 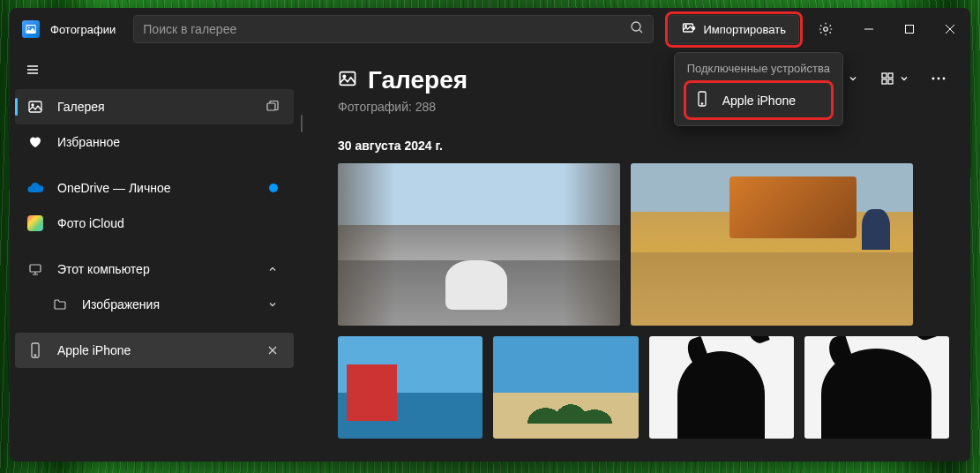 I want to click on sidebar-item-onedrive: OneDrive — Личное, so click(x=154, y=188).